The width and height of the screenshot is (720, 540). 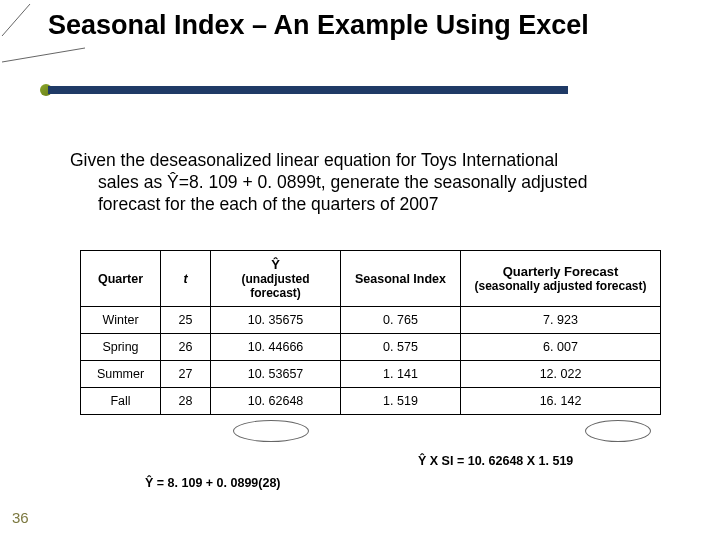 I want to click on header-yhat-sub: (unadjusted forecast), so click(x=276, y=286).